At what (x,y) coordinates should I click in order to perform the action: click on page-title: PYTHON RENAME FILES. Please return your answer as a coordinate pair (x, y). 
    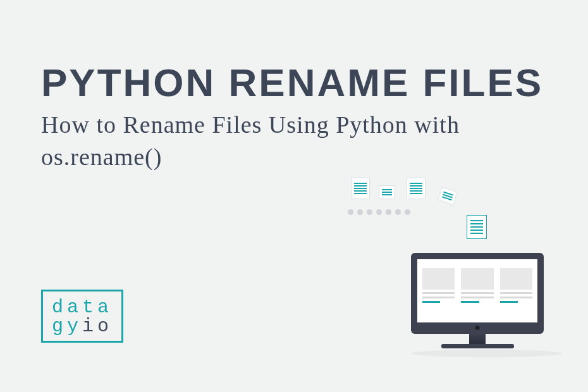
    Looking at the image, I should click on (294, 83).